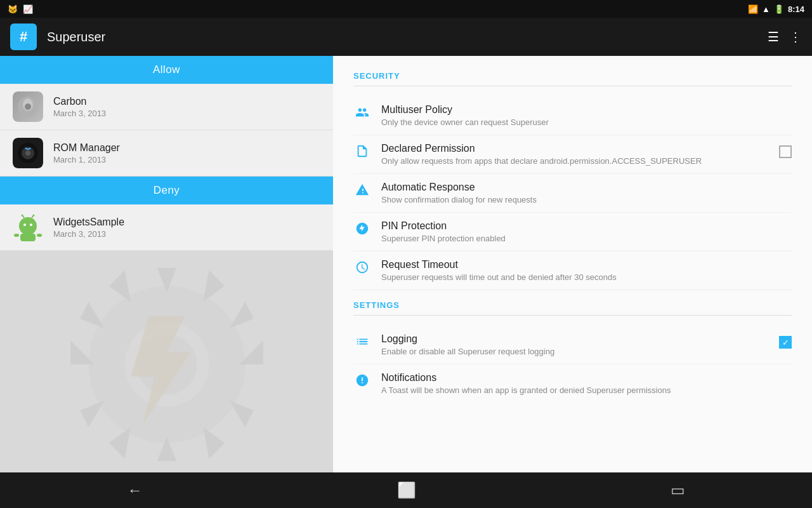  I want to click on notifications-icon, so click(362, 382).